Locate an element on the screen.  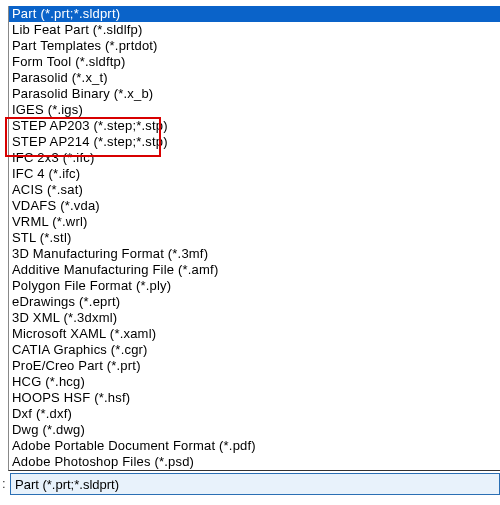
file-type-option: STL (*.stl) is located at coordinates (254, 238).